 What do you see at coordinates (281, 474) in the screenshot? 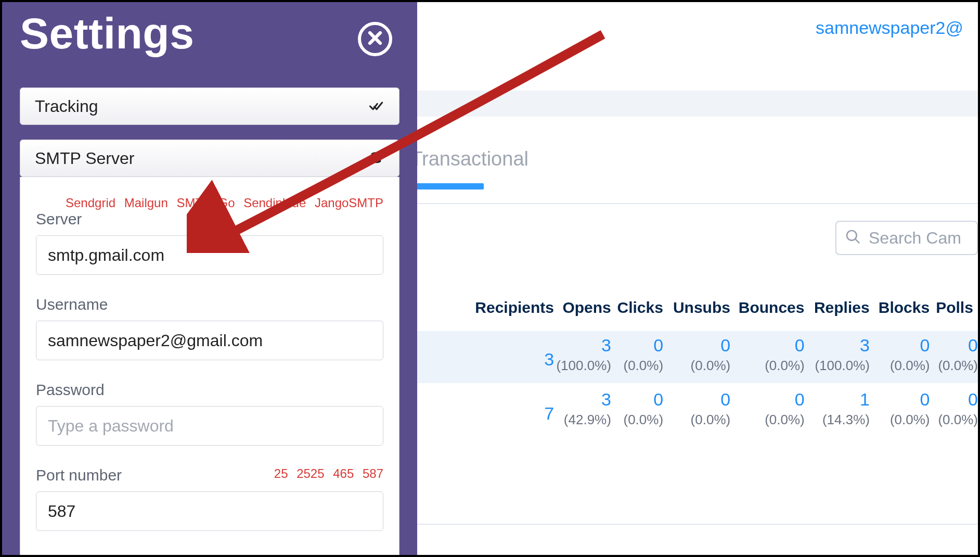
I see `preset-port-25: 25` at bounding box center [281, 474].